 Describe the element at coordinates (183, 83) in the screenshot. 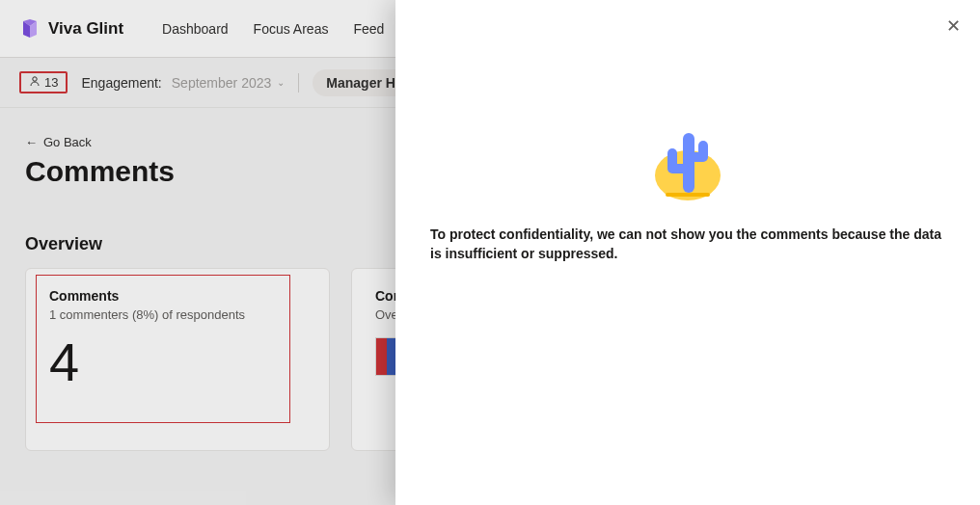

I see `engagement-filter: Engagement: September 2023 ⌄` at that location.